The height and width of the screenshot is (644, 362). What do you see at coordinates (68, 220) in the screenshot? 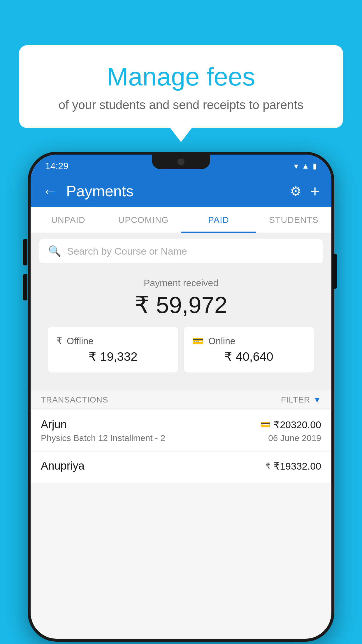
I see `tab-unpaid: UNPAID` at bounding box center [68, 220].